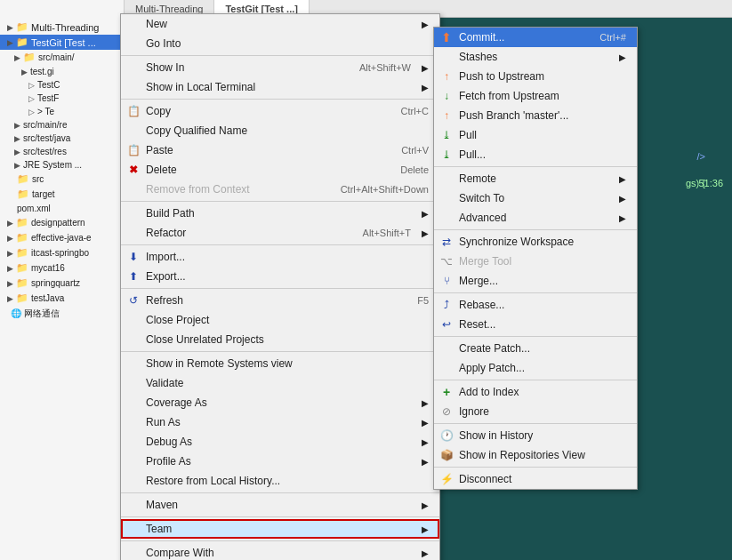 The width and height of the screenshot is (732, 560). Describe the element at coordinates (62, 222) in the screenshot. I see `tree-item-designpattern: ▶ 📁 designpattern` at that location.